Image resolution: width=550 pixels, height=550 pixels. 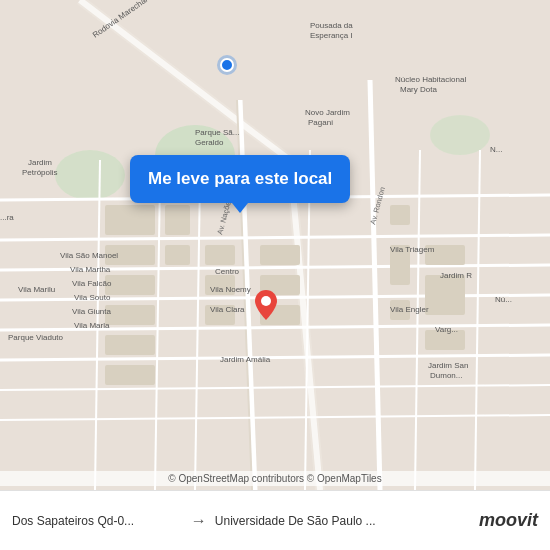 What do you see at coordinates (266, 307) in the screenshot?
I see `destination-pin` at bounding box center [266, 307].